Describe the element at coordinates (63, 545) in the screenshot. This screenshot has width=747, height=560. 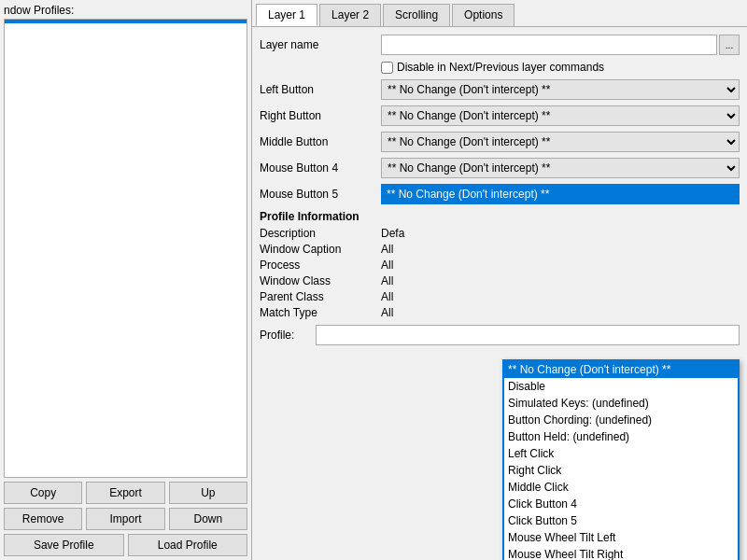
I see `save-profile-button: Save Profile` at that location.